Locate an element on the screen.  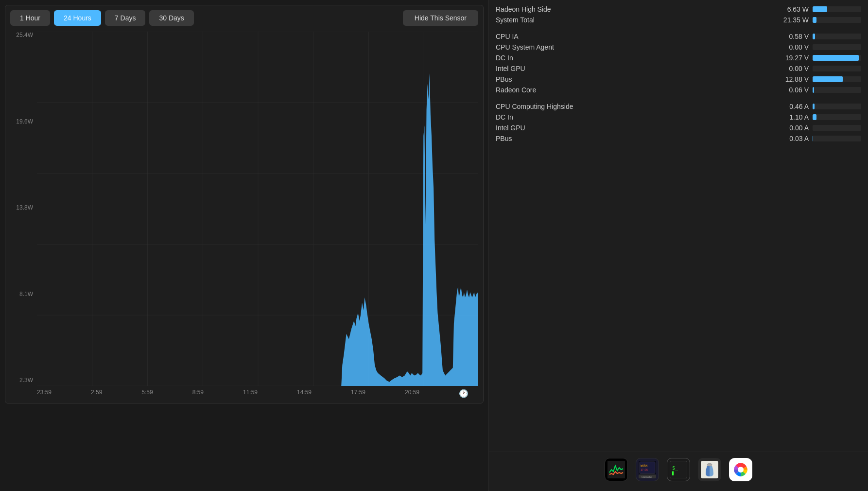
x-label-5: 14:59 is located at coordinates (304, 394).